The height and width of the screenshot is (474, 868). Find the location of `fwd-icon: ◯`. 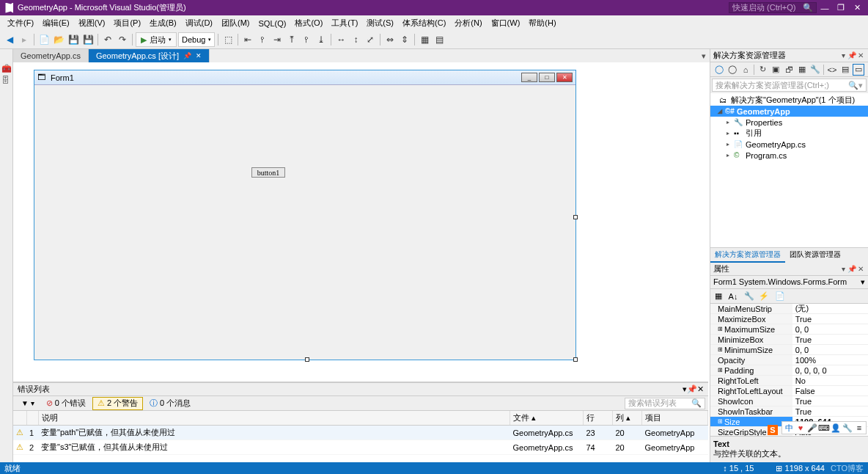

fwd-icon: ◯ is located at coordinates (732, 70).